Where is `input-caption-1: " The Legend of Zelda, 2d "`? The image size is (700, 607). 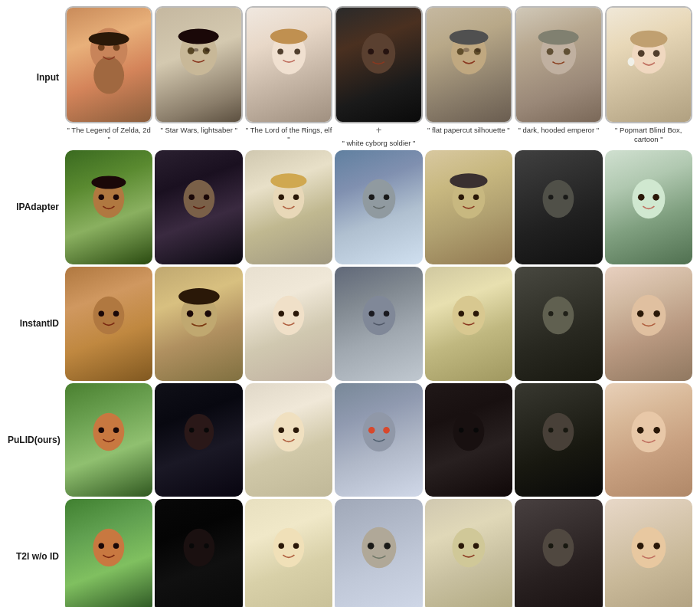
input-caption-1: " The Legend of Zelda, 2d " is located at coordinates (109, 135).